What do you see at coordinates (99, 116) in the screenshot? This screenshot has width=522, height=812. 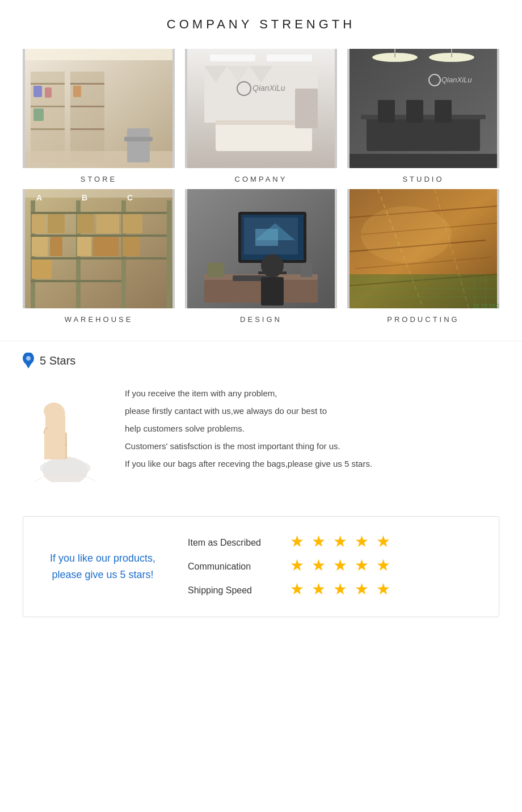 I see `grid-item-store: STORE` at bounding box center [99, 116].